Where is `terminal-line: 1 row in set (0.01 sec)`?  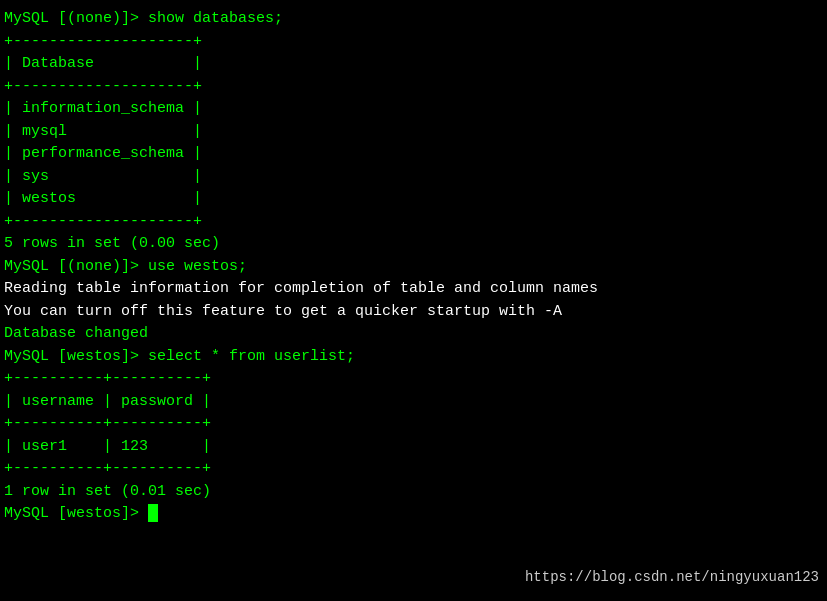
terminal-line: 1 row in set (0.01 sec) is located at coordinates (414, 492).